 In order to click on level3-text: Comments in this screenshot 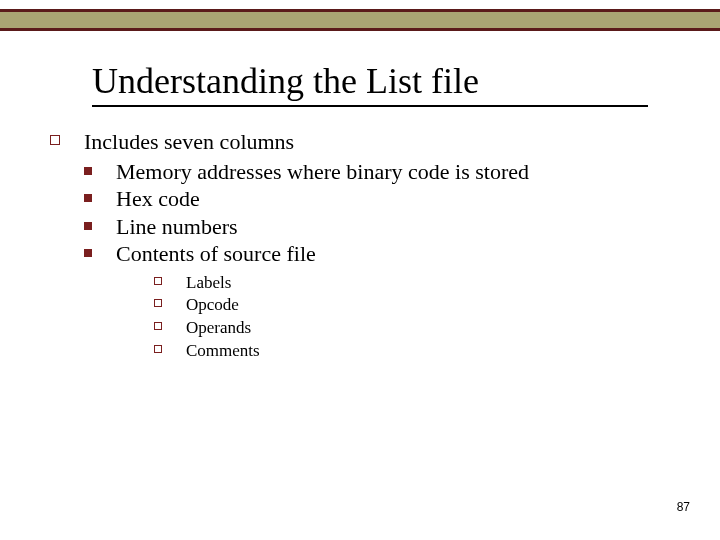, I will do `click(223, 352)`.